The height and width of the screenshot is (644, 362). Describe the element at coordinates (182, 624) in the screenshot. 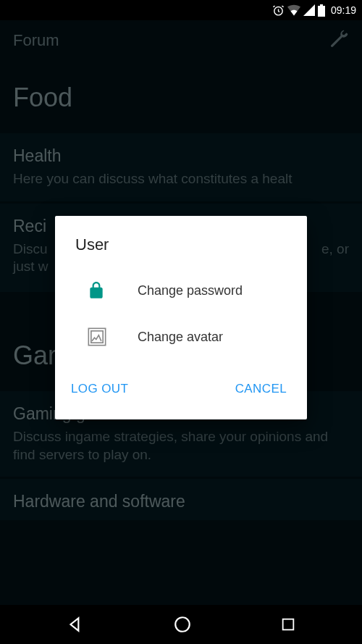

I see `home-button` at that location.